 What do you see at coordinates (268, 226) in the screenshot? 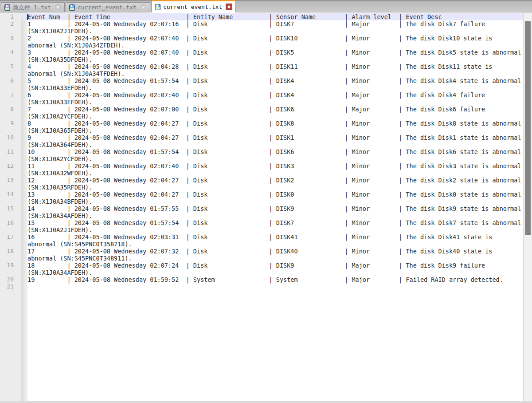
I see `line-text: 15 | 2024-05-08 Wednesday 01:57:54 | Dis…` at bounding box center [268, 226].